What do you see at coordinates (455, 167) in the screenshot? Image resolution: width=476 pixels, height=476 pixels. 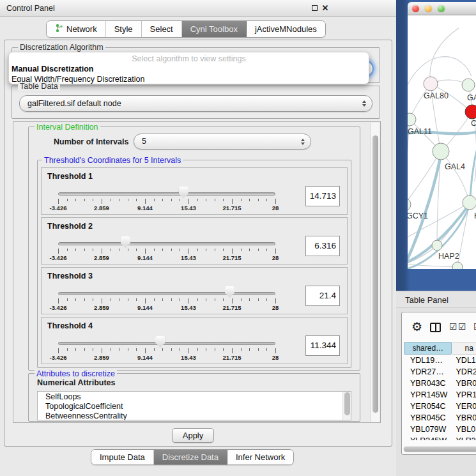 I see `node-label-gal4: GAL4` at bounding box center [455, 167].